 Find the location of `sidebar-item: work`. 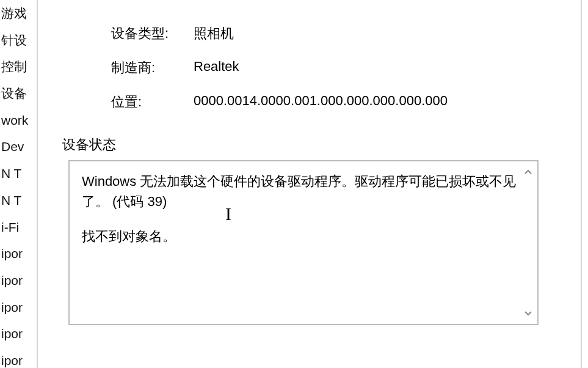

sidebar-item: work is located at coordinates (15, 120).